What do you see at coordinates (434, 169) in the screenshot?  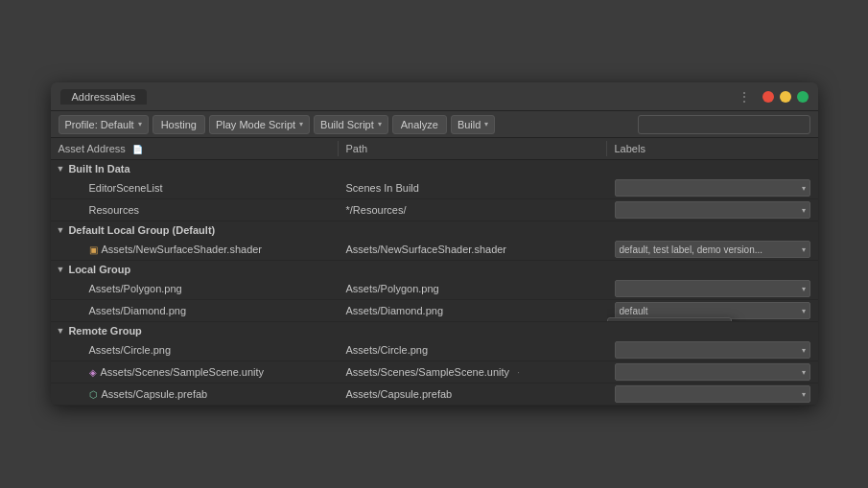 I see `group-built-in-data: ▼ Built In Data` at bounding box center [434, 169].